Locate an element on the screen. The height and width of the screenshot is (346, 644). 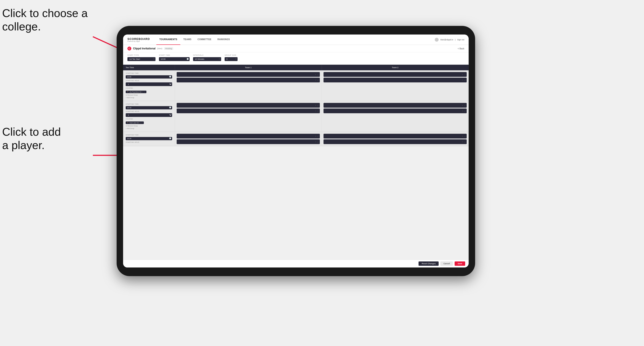
annotation1-line1: Click to choose a is located at coordinates (45, 13).